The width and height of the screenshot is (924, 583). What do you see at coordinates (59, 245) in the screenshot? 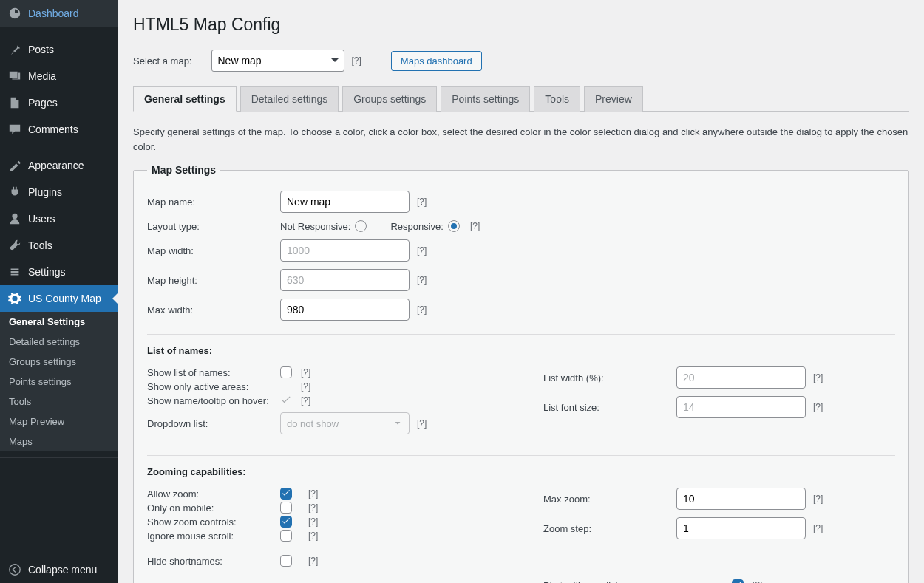
I see `sidebar-item-tools: Tools` at bounding box center [59, 245].